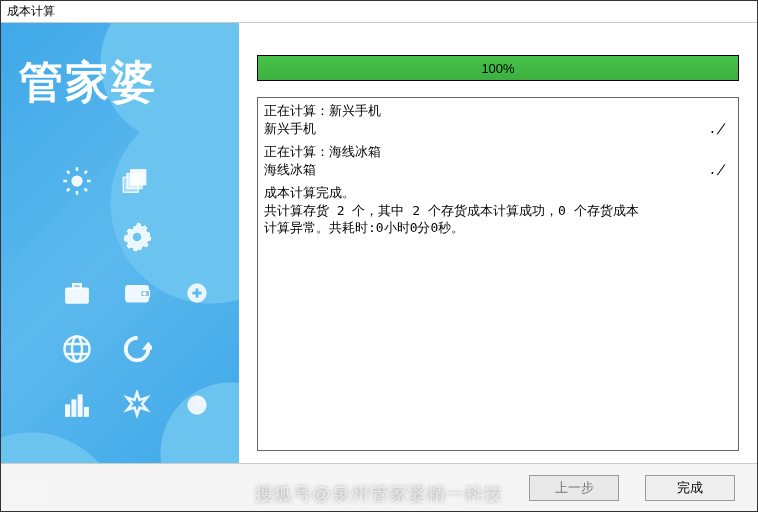  I want to click on button-row: 上一步 完成, so click(379, 487).